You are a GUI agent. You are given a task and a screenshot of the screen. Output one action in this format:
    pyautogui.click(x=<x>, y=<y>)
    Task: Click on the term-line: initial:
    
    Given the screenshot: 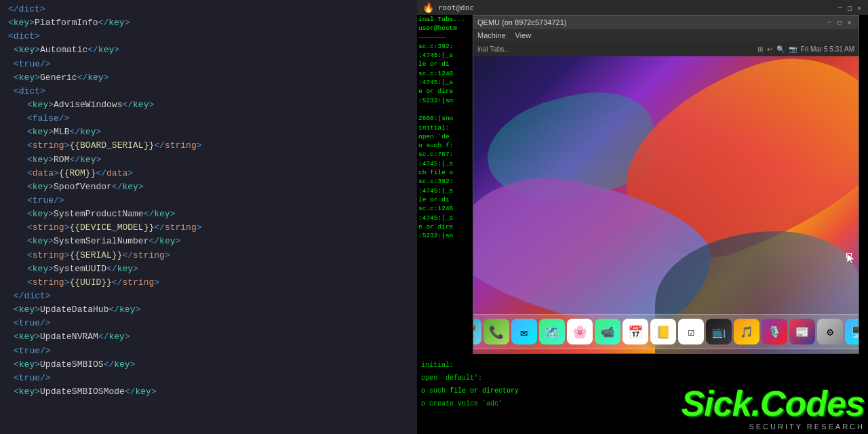 What is the action you would take?
    pyautogui.click(x=448, y=127)
    